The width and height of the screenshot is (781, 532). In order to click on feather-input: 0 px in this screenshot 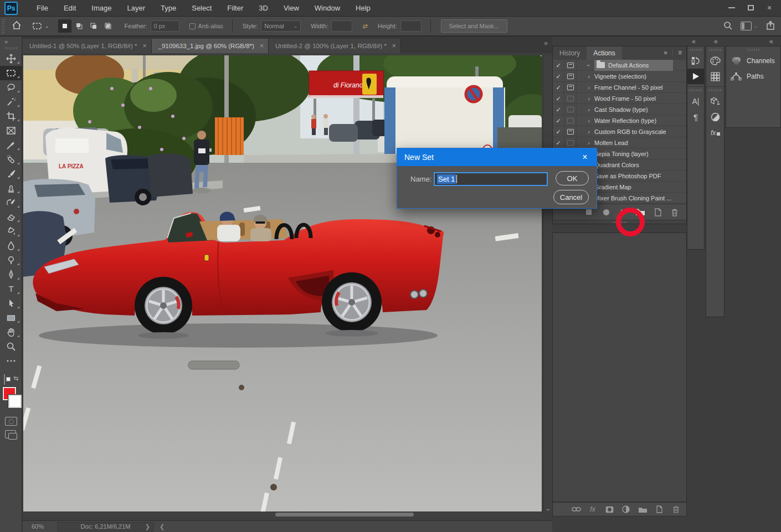, I will do `click(165, 26)`.